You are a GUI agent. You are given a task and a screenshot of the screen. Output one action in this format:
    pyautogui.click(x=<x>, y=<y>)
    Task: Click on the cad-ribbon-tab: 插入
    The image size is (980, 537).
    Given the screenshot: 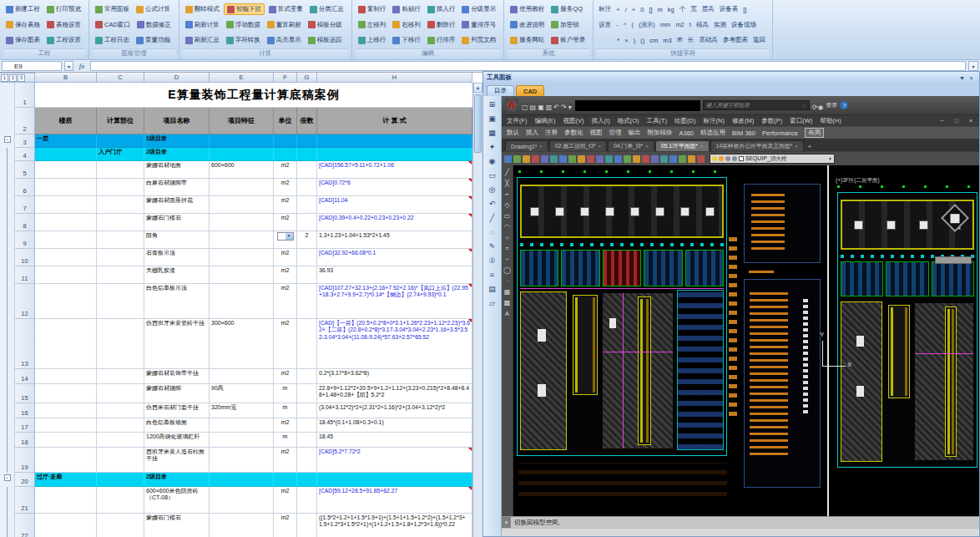 What is the action you would take?
    pyautogui.click(x=533, y=133)
    